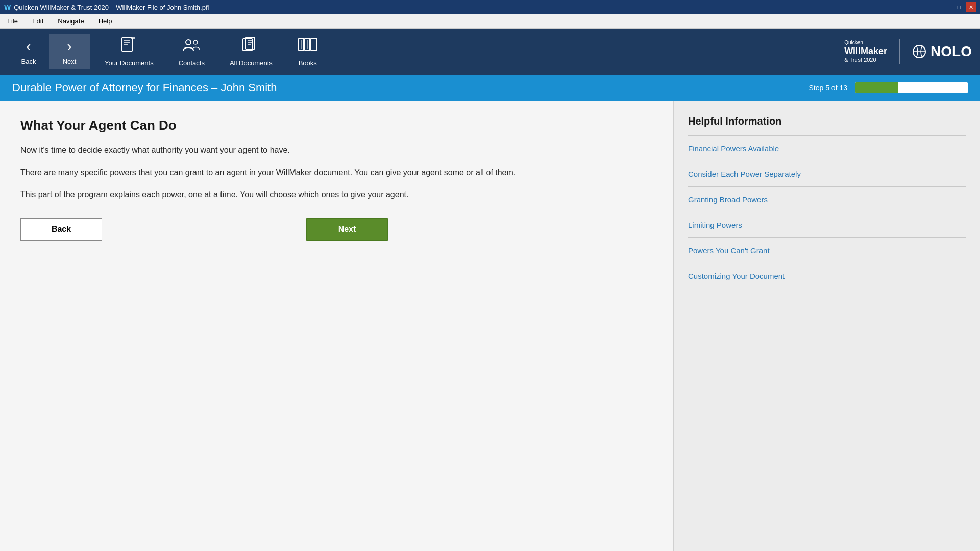  I want to click on toolbar-all-documents-label: All Documents, so click(251, 63).